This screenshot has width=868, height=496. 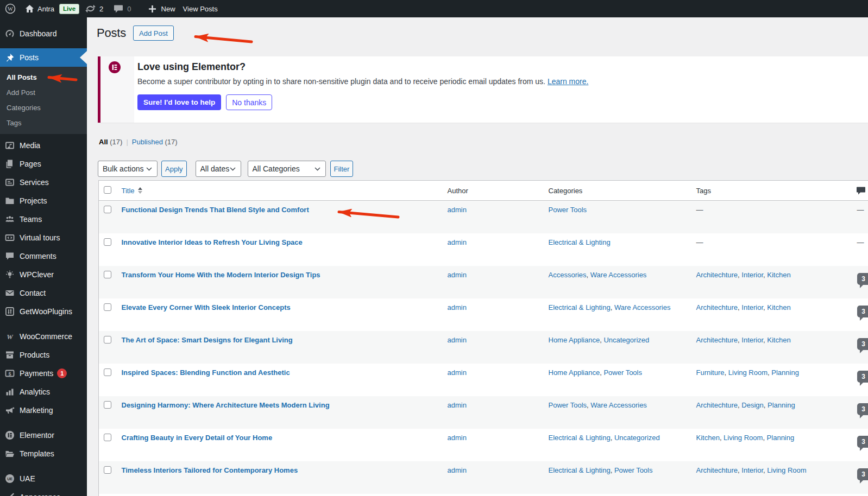 What do you see at coordinates (206, 307) in the screenshot?
I see `post-title-link: Elevate Every Corner With Sleek Interior…` at bounding box center [206, 307].